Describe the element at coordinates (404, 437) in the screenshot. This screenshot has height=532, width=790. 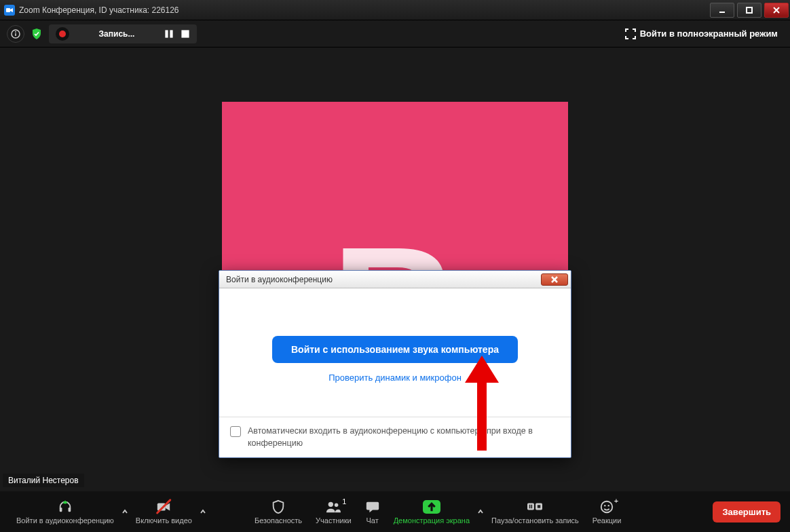
I see `auto-join-label: Автоматически входить в аудиоконференцию…` at that location.